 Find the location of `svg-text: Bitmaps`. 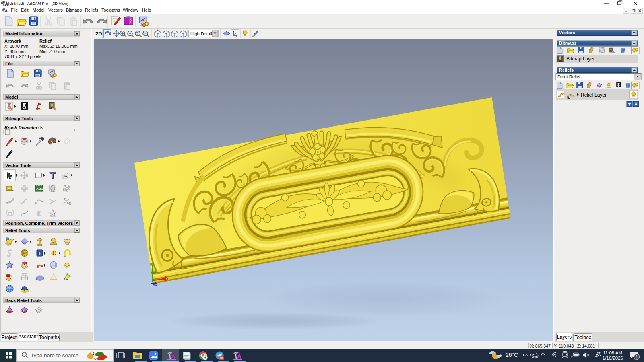

svg-text: Bitmaps is located at coordinates (568, 43).